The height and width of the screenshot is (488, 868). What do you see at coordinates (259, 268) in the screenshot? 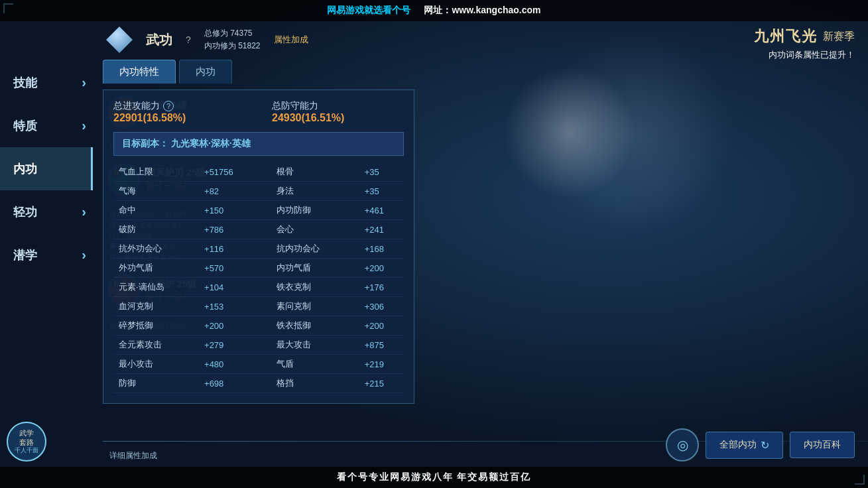
I see `attr-table-row: 外功气盾 +570 内功气盾 +200` at bounding box center [259, 268].